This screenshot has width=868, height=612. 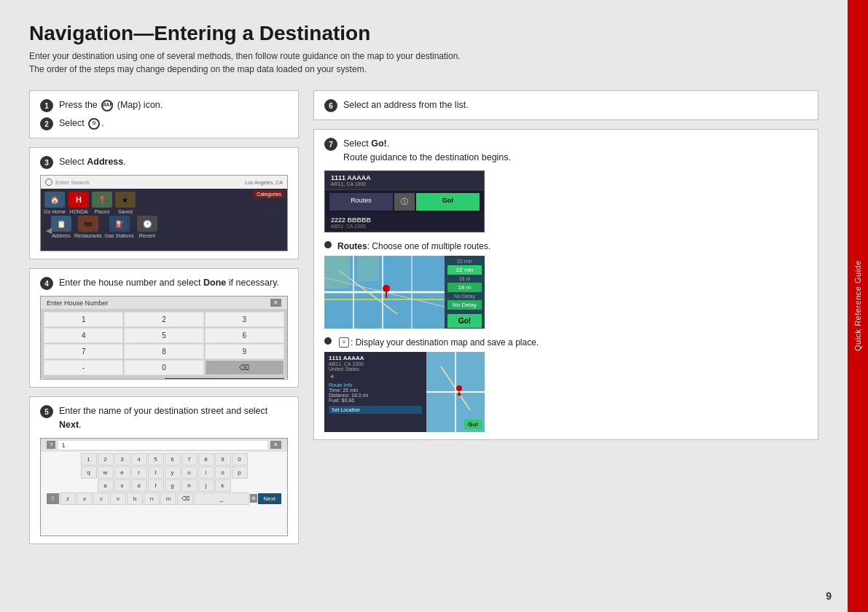 I want to click on key-r: r, so click(x=139, y=472).